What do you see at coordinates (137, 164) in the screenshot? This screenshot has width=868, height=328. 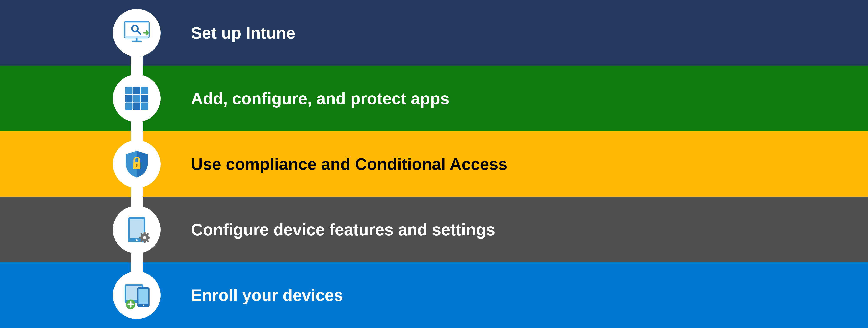 I see `shield-lock-icon` at bounding box center [137, 164].